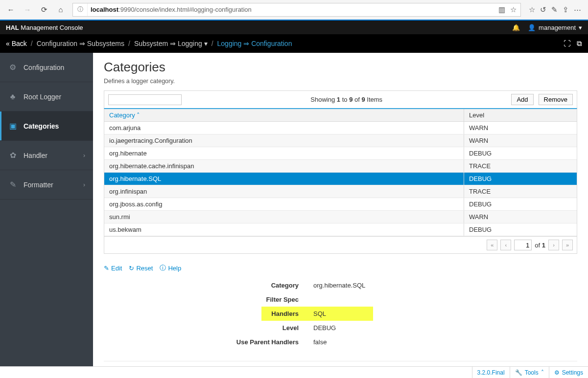 The height and width of the screenshot is (378, 588). What do you see at coordinates (13, 67) in the screenshot?
I see `sliders-icon: ⚙` at bounding box center [13, 67].